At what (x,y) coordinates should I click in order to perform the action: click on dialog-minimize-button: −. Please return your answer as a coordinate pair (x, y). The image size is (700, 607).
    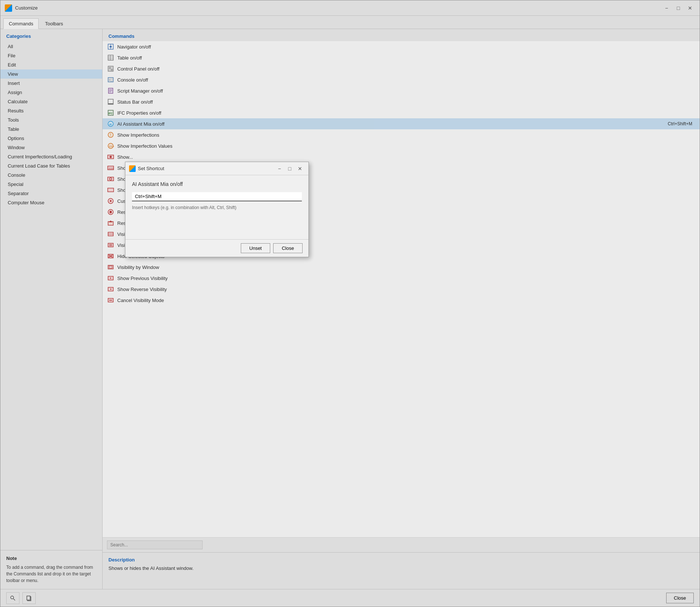
    Looking at the image, I should click on (279, 169).